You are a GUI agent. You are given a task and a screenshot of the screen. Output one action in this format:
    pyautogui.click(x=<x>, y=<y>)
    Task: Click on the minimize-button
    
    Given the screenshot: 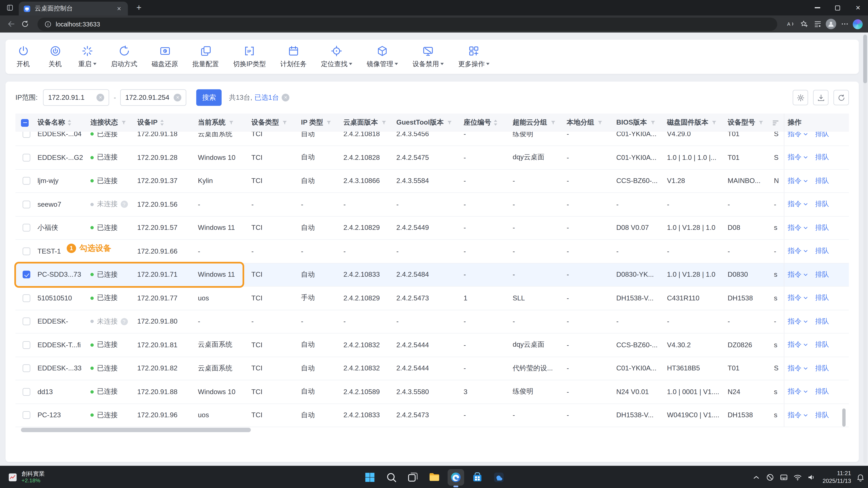 What is the action you would take?
    pyautogui.click(x=817, y=8)
    